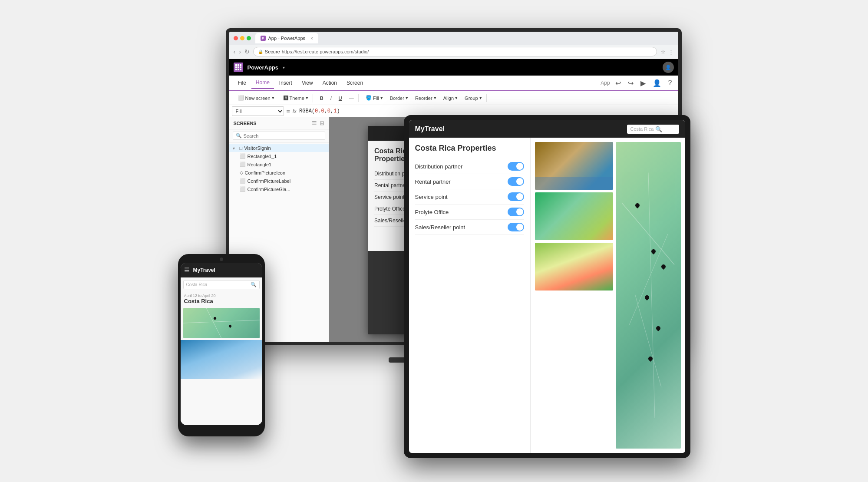 The height and width of the screenshot is (482, 868). Describe the element at coordinates (263, 83) in the screenshot. I see `menu-home: Home` at that location.